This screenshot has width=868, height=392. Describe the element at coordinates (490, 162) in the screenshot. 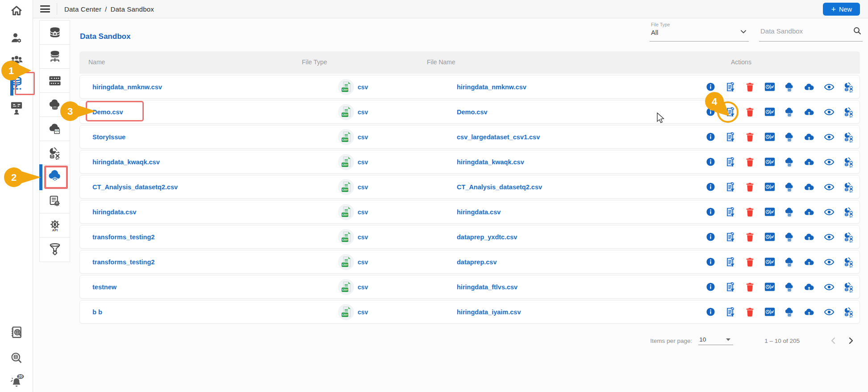

I see `file-name-link: hiringdata_kwaqk.csv` at that location.